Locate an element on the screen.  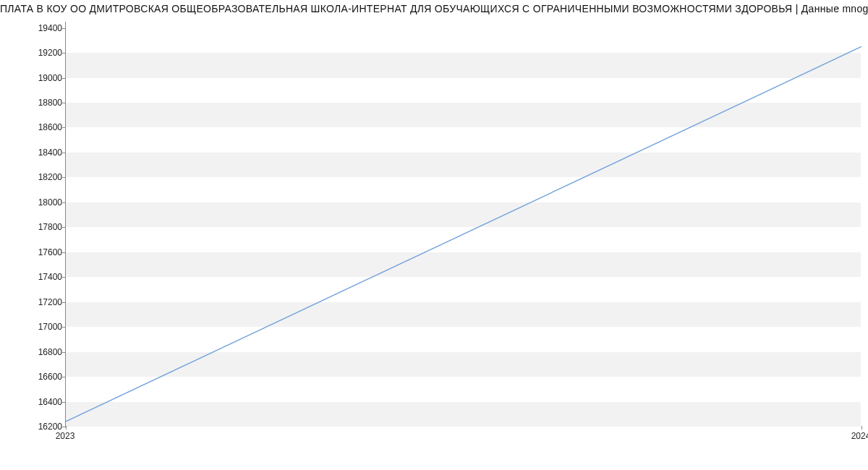
y-tick-label: 18600 is located at coordinates (33, 127).